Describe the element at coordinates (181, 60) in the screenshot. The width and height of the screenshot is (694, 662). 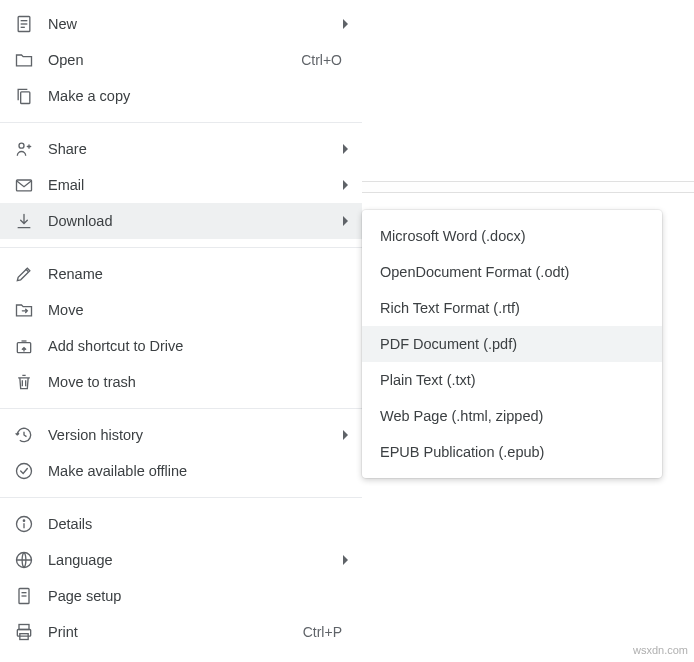
I see `menu-item-open: OpenCtrl+O` at that location.